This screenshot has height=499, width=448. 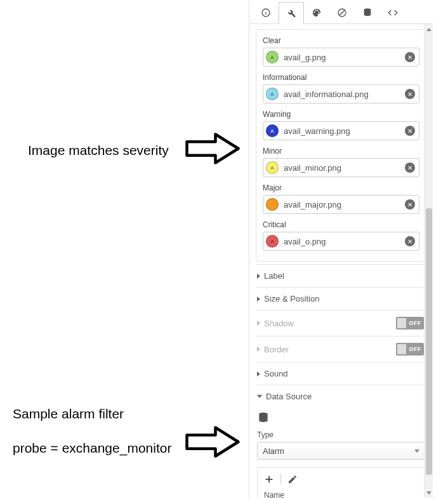 What do you see at coordinates (341, 77) in the screenshot?
I see `severity-label: Informational` at bounding box center [341, 77].